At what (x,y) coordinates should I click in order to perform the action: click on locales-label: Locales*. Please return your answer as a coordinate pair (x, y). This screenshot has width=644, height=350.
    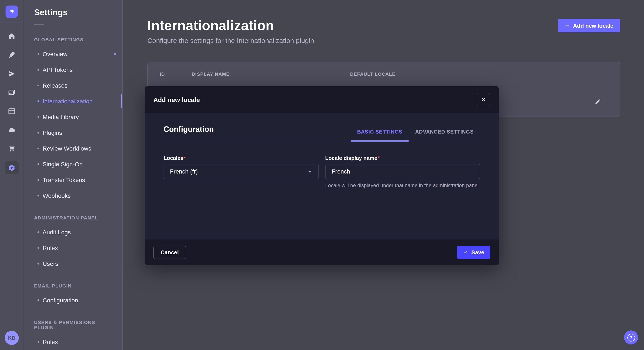
    Looking at the image, I should click on (175, 158).